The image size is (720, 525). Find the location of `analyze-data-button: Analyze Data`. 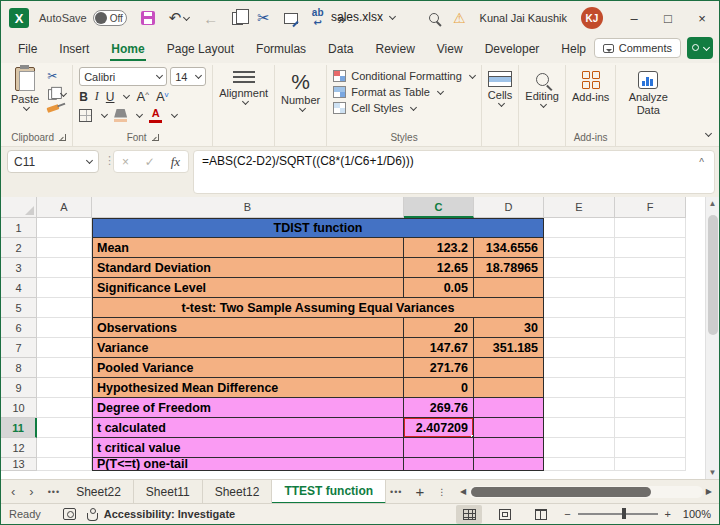

analyze-data-button: Analyze Data is located at coordinates (648, 92).